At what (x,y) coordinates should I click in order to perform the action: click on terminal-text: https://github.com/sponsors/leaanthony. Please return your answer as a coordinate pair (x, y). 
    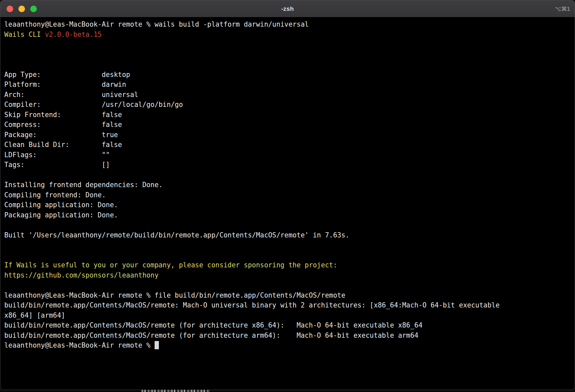
    Looking at the image, I should click on (82, 275).